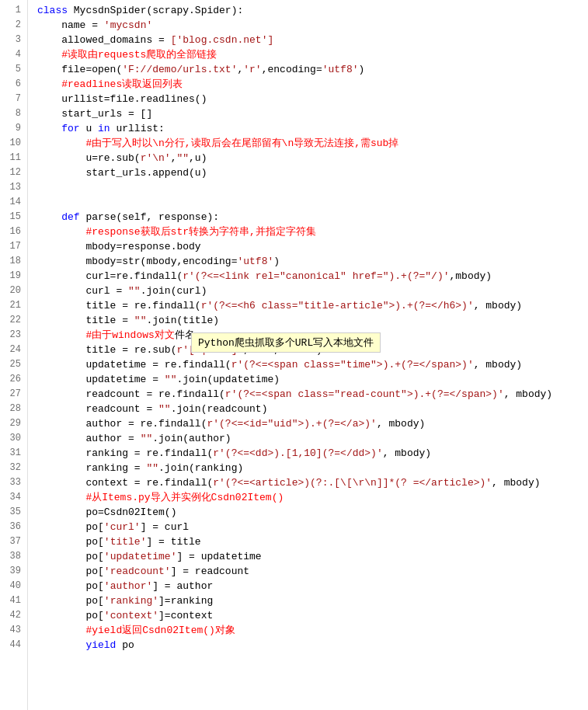 This screenshot has width=588, height=710. What do you see at coordinates (312, 247) in the screenshot?
I see `code-line: mbody=response.body` at bounding box center [312, 247].